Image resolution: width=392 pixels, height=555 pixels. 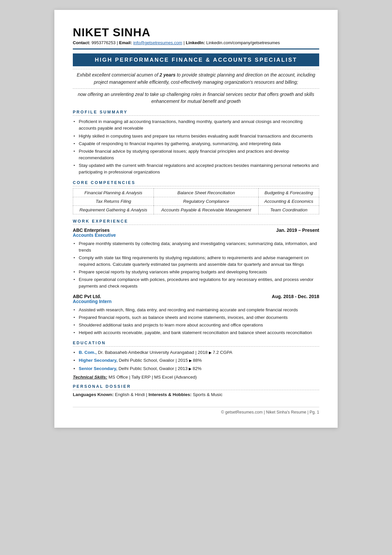 What do you see at coordinates (196, 360) in the screenshot?
I see `edu-item-2: Higher Secondary, Delhi Public School, G…` at bounding box center [196, 360].